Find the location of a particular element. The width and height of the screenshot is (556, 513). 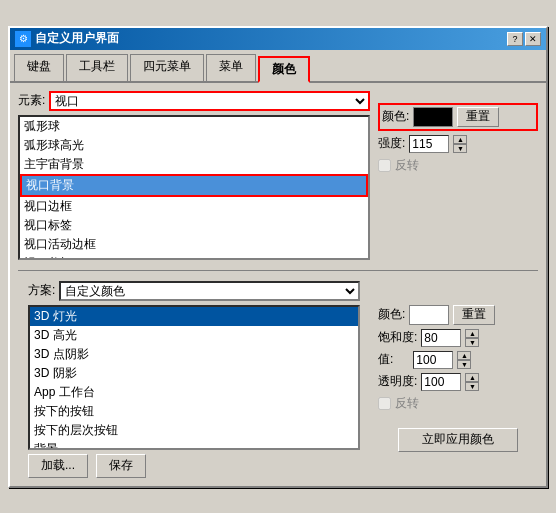

top-color-label: 颜色: is located at coordinates (396, 116).